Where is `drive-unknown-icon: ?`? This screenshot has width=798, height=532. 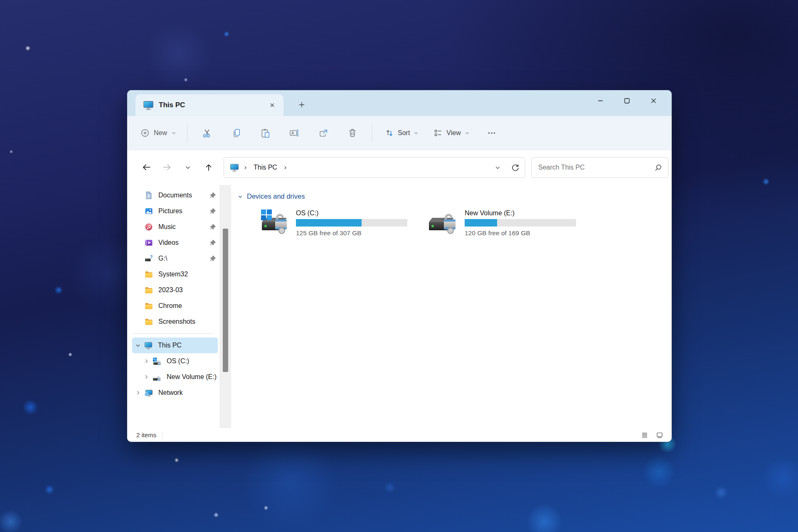 drive-unknown-icon: ? is located at coordinates (149, 259).